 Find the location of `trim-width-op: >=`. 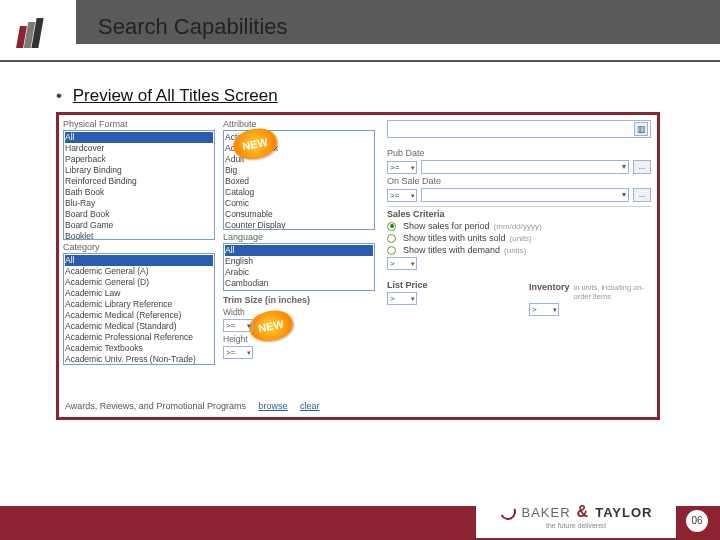

trim-width-op: >= is located at coordinates (238, 326).